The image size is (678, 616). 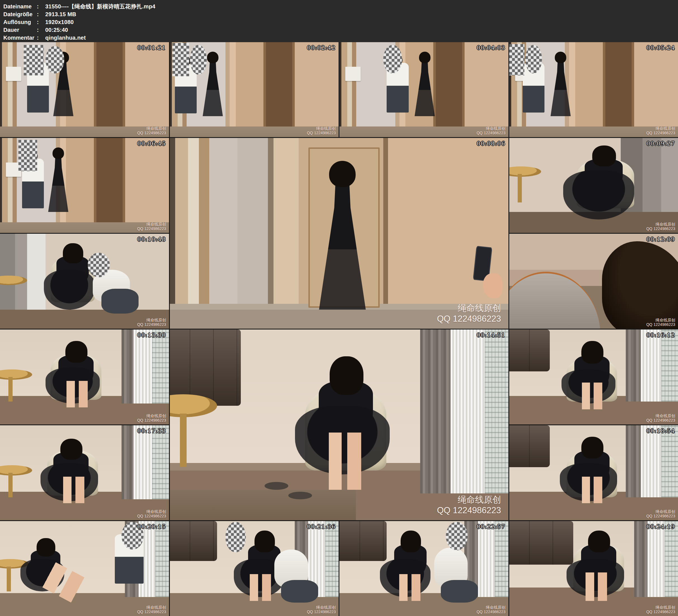 I want to click on hair-closeup, so click(x=640, y=285).